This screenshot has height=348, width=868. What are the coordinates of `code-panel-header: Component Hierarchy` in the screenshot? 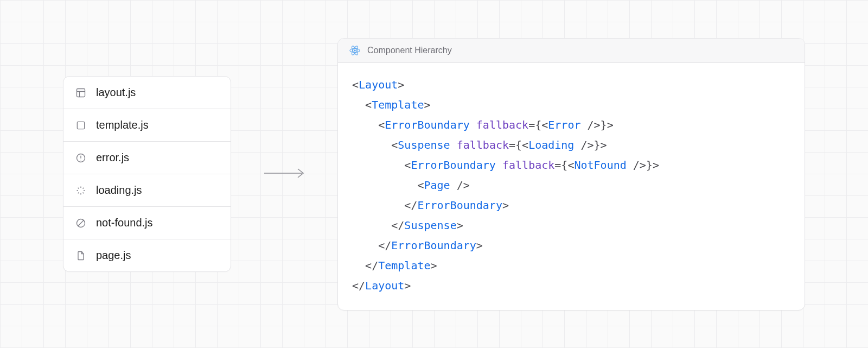 It's located at (571, 51).